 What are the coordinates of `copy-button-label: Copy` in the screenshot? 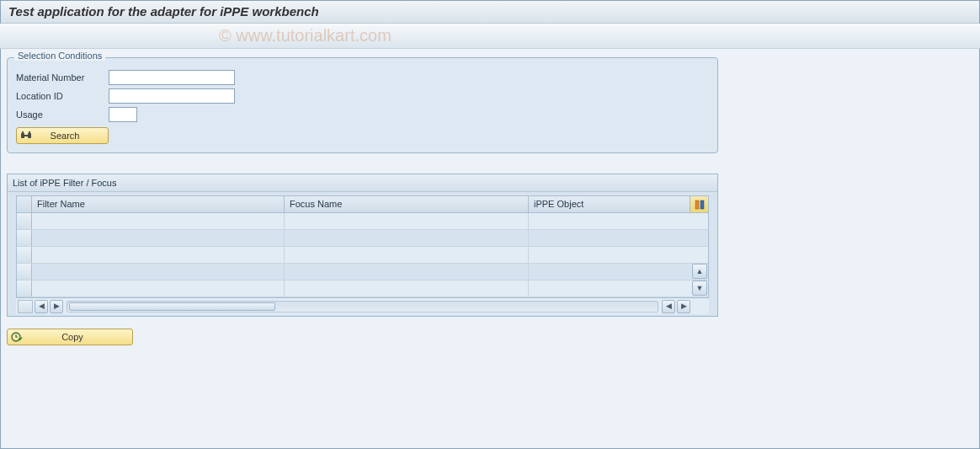 It's located at (72, 337).